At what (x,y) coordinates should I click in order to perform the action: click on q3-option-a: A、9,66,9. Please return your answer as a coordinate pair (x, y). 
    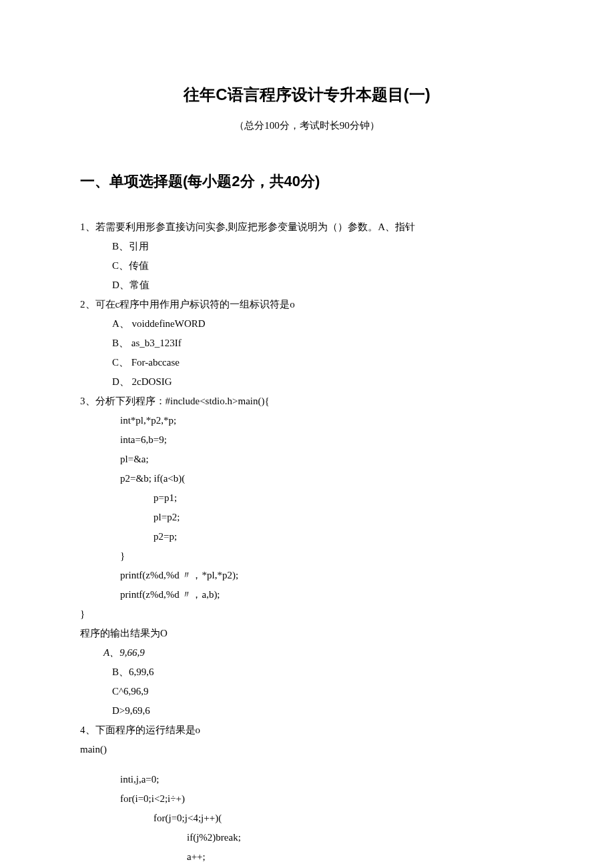
    Looking at the image, I should click on (319, 653).